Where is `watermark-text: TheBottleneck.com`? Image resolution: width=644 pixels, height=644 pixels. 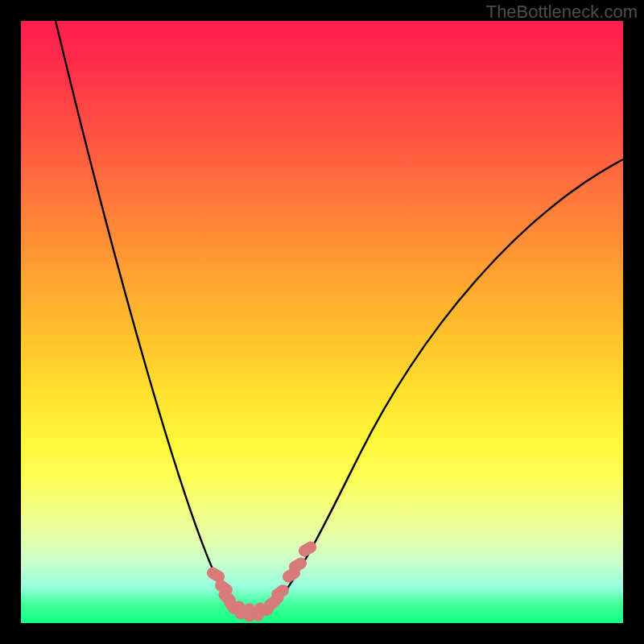
watermark-text: TheBottleneck.com is located at coordinates (562, 12).